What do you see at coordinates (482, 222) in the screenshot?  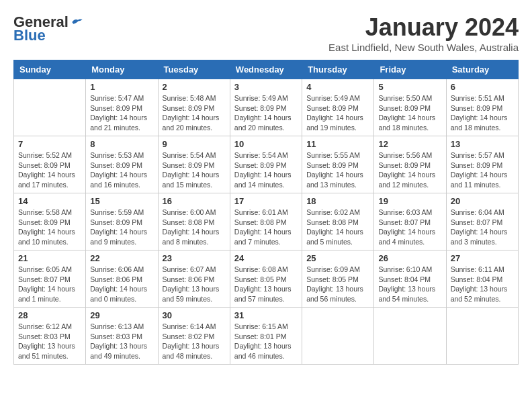 I see `calendar-cell: 20Sunrise: 6:04 AMSunset: 8:07 PMDayligh…` at bounding box center [482, 222].